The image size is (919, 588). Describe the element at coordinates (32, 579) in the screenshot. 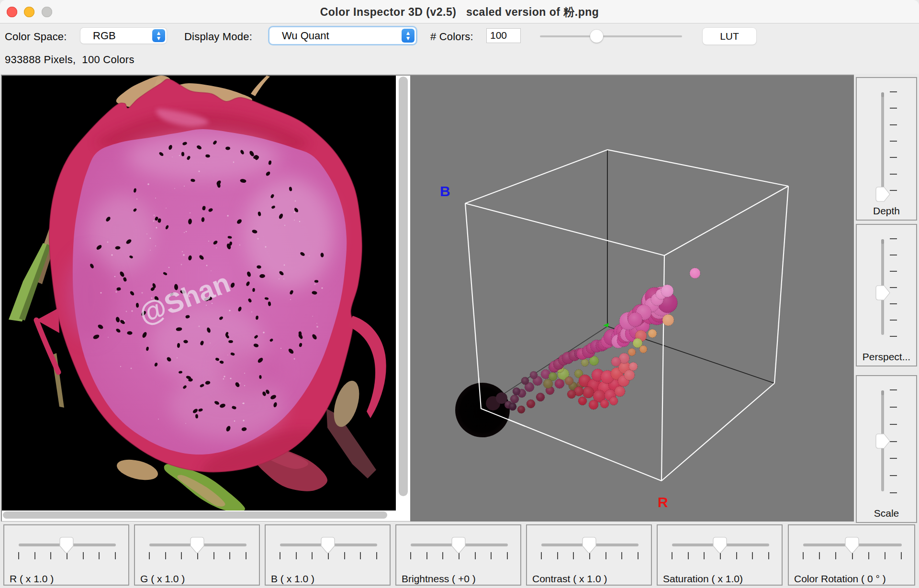

I see `svg-text: R ( x 1.0 )` at that location.